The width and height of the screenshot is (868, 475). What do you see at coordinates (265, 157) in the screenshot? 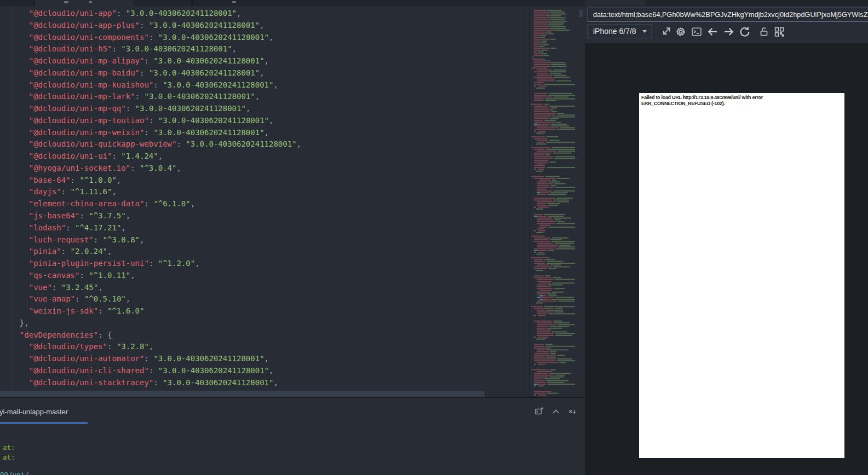
I see `code-line: "@dcloudio/uni-ui": "1.4.24",` at bounding box center [265, 157].